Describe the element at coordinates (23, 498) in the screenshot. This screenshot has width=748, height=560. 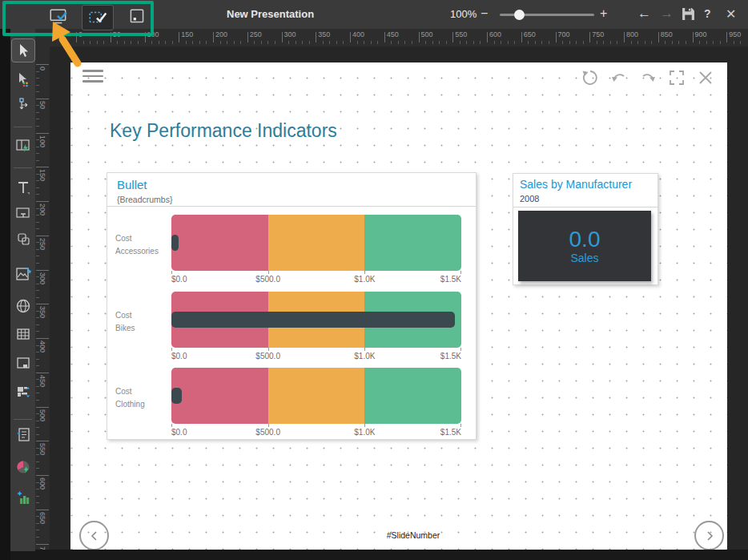
I see `tool-bar-chart-button` at that location.